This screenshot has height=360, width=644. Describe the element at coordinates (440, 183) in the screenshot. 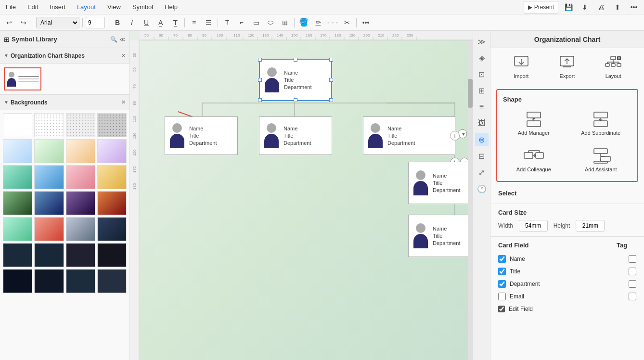

I see `org-grandchild1-node: Name Title Department` at that location.